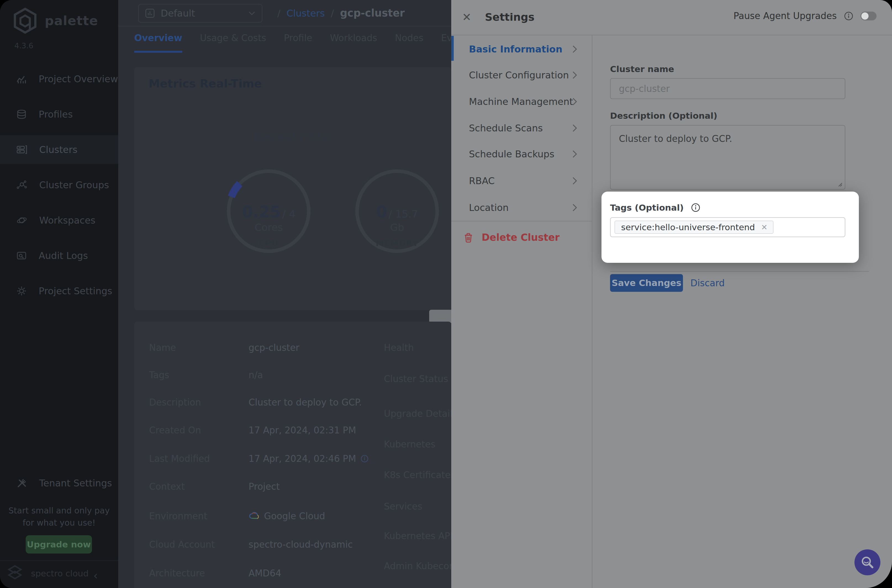 Image resolution: width=892 pixels, height=588 pixels. I want to click on settings-nav-divider, so click(592, 312).